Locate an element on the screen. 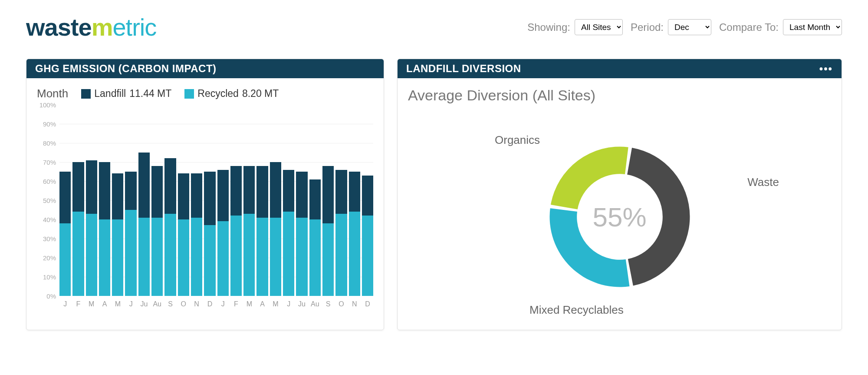 The width and height of the screenshot is (868, 375). legend-landfill-value: 11.44 MT is located at coordinates (150, 94).